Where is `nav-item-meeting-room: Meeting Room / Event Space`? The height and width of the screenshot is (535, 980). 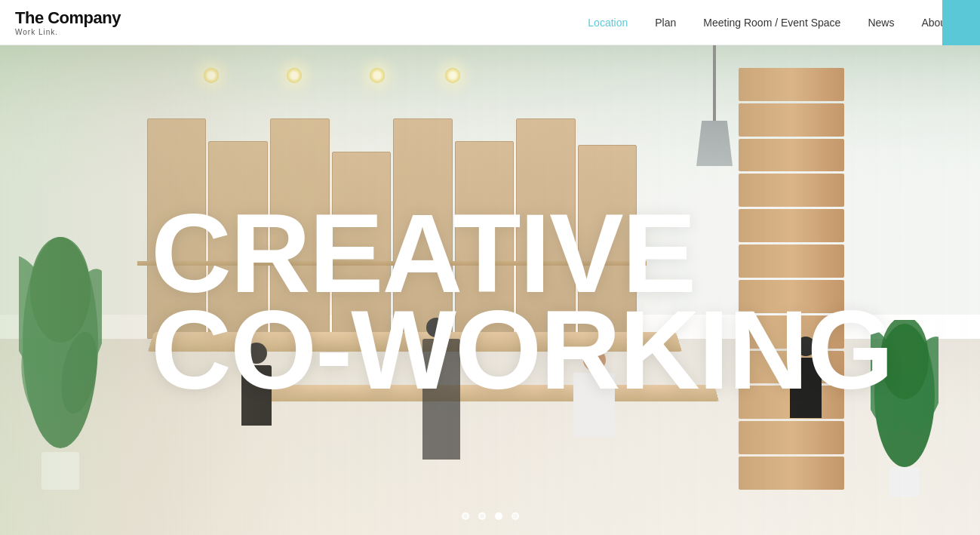
nav-item-meeting-room: Meeting Room / Event Space is located at coordinates (772, 23).